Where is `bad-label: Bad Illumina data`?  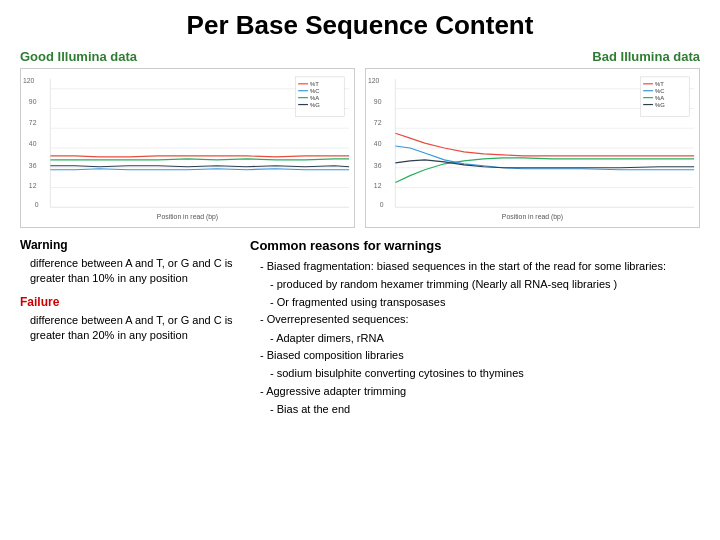 bad-label: Bad Illumina data is located at coordinates (532, 56).